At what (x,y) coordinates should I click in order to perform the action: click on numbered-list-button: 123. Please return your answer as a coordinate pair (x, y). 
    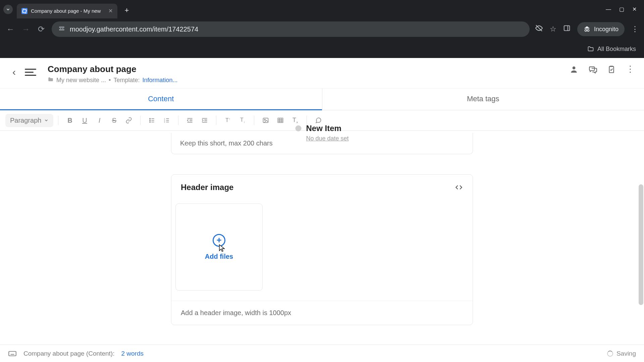
    Looking at the image, I should click on (167, 120).